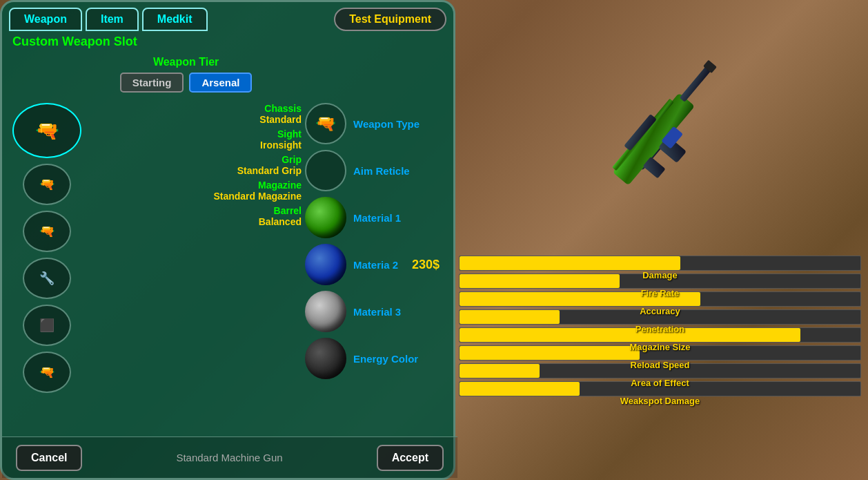 The image size is (868, 480). I want to click on weapon-slots-col: 🔫 🔫 🔫 🔧 ⬛ 🔫, so click(47, 248).